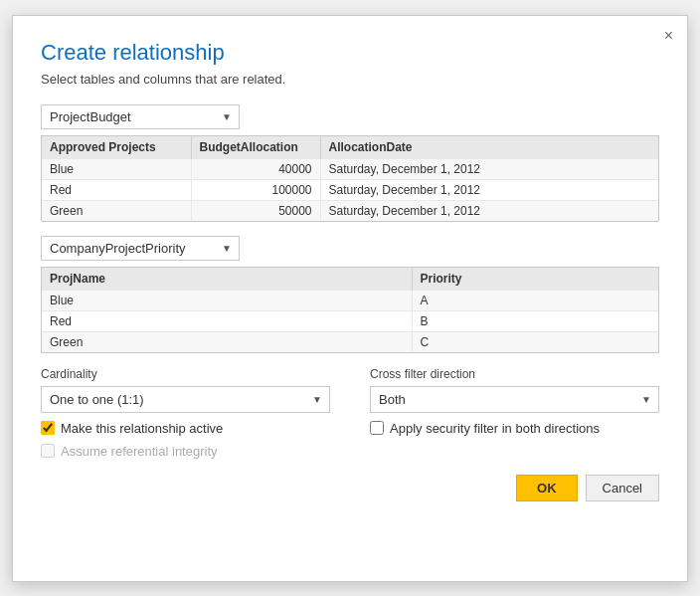 The height and width of the screenshot is (596, 700). I want to click on table1-cell-col1: Blue, so click(116, 169).